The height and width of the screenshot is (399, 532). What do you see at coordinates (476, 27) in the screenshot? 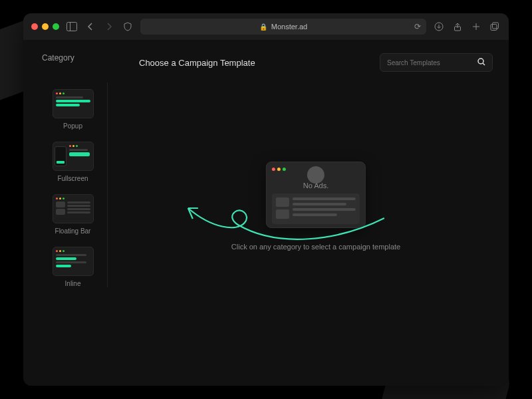
I see `new-tab-icon` at bounding box center [476, 27].